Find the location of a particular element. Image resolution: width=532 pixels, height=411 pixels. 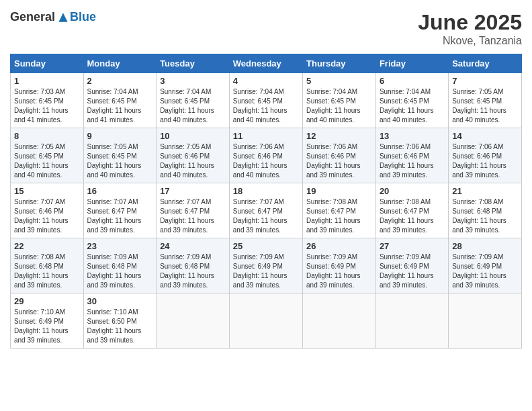

calendar-cell: 18Sunrise: 7:07 AMSunset: 6:47 PMDayligh… is located at coordinates (266, 211).